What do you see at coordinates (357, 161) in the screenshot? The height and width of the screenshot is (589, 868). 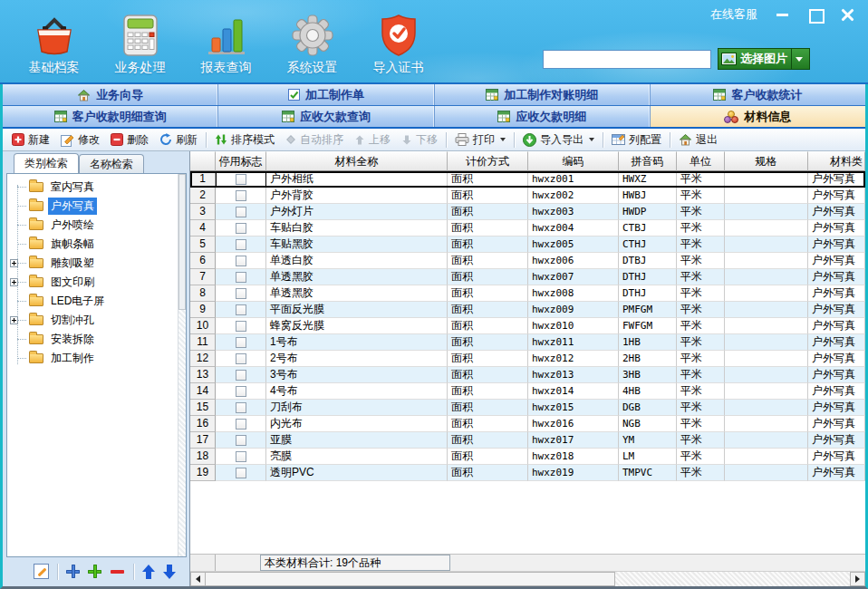 I see `column-header-material-name: 材料全称` at bounding box center [357, 161].